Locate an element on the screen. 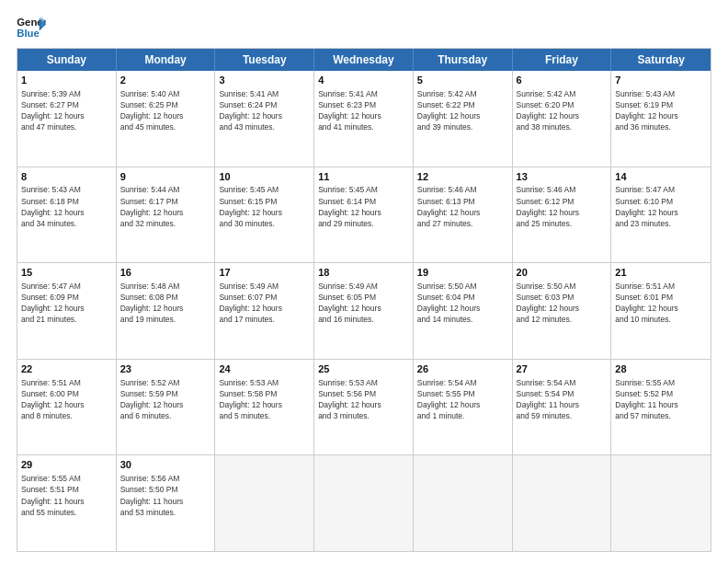 Image resolution: width=728 pixels, height=563 pixels. day-cell-16: 16Sunrise: 5:48 AM Sunset: 6:08 PM Dayli… is located at coordinates (166, 311).